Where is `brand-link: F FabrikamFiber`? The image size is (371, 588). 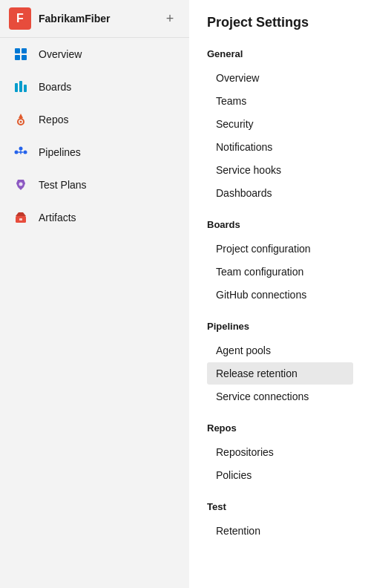
brand-link: F FabrikamFiber is located at coordinates (59, 19).